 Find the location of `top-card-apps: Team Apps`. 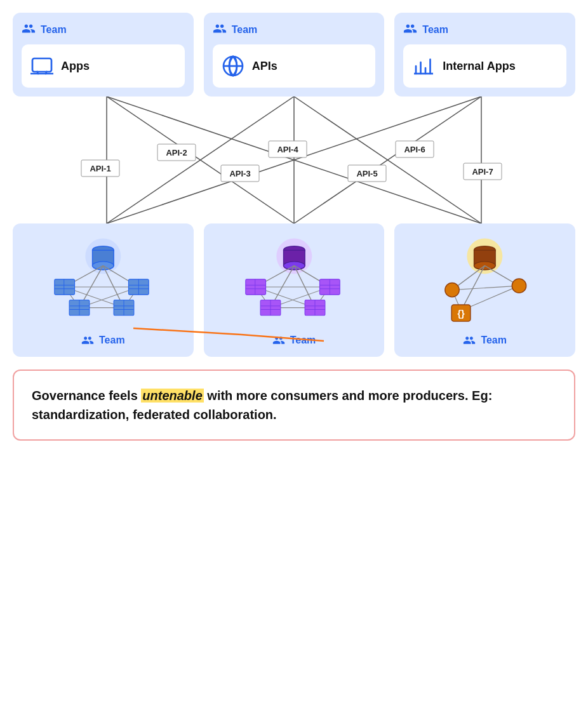

top-card-apps: Team Apps is located at coordinates (103, 55).